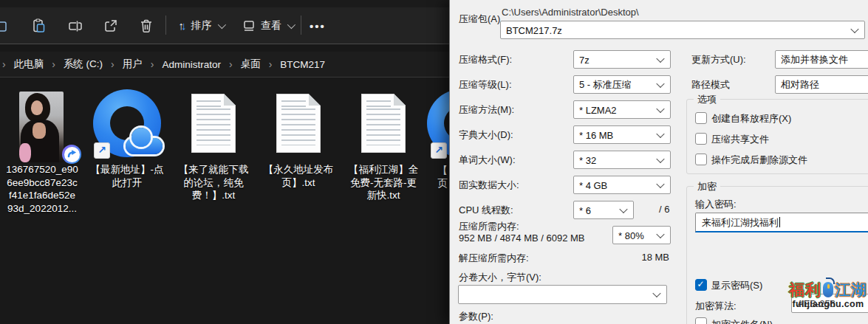 The height and width of the screenshot is (324, 868). Describe the element at coordinates (707, 100) in the screenshot. I see `options-group-title: 选项` at that location.